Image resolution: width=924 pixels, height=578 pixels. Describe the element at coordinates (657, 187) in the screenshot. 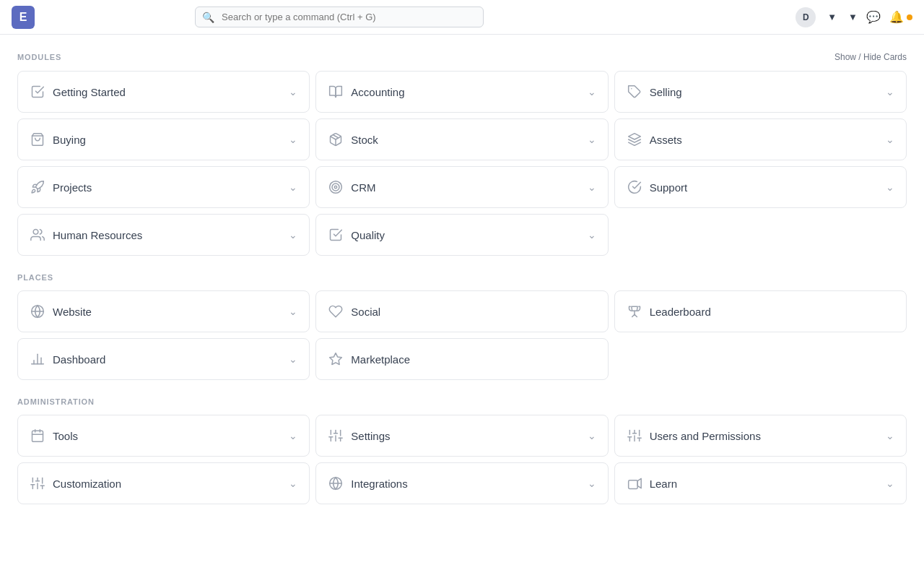

I see `module-card-left-support: Support` at that location.